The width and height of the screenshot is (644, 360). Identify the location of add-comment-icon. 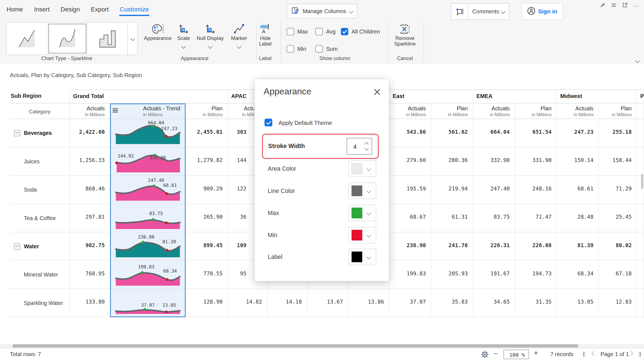
(460, 11).